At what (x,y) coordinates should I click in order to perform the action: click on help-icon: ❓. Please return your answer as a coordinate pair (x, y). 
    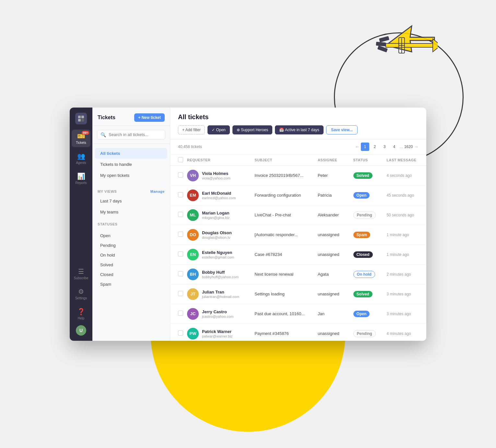
    Looking at the image, I should click on (81, 312).